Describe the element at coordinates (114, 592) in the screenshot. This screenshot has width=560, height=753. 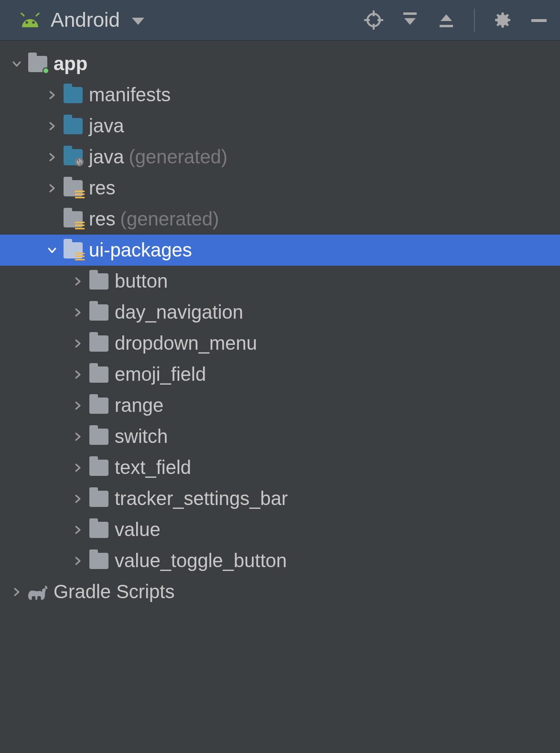
I see `tree-label: Gradle Scripts` at that location.